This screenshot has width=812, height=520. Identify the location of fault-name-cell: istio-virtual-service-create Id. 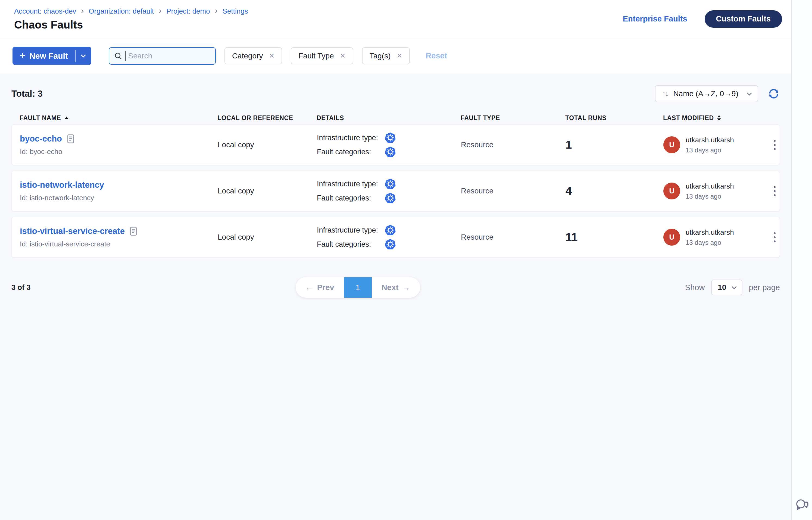
(119, 237).